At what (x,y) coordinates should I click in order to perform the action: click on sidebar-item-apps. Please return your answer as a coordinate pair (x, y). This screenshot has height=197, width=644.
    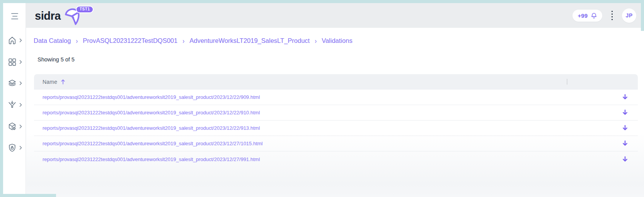
    Looking at the image, I should click on (17, 62).